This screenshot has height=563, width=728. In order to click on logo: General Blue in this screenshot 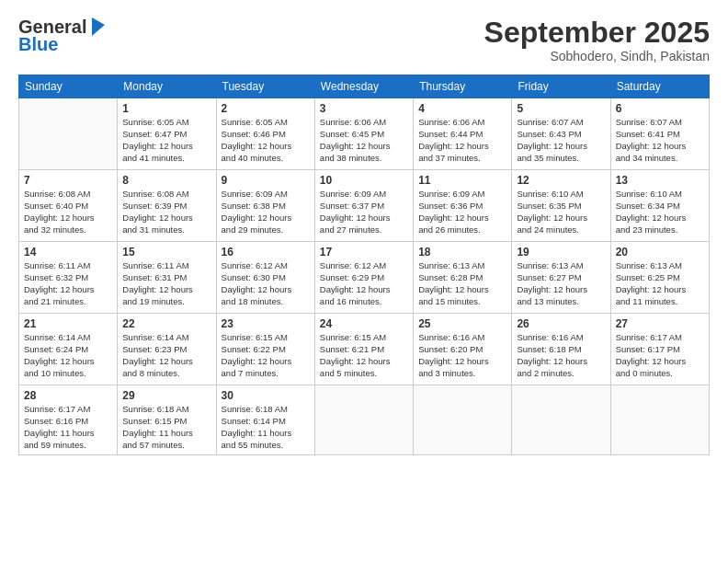, I will do `click(63, 36)`.